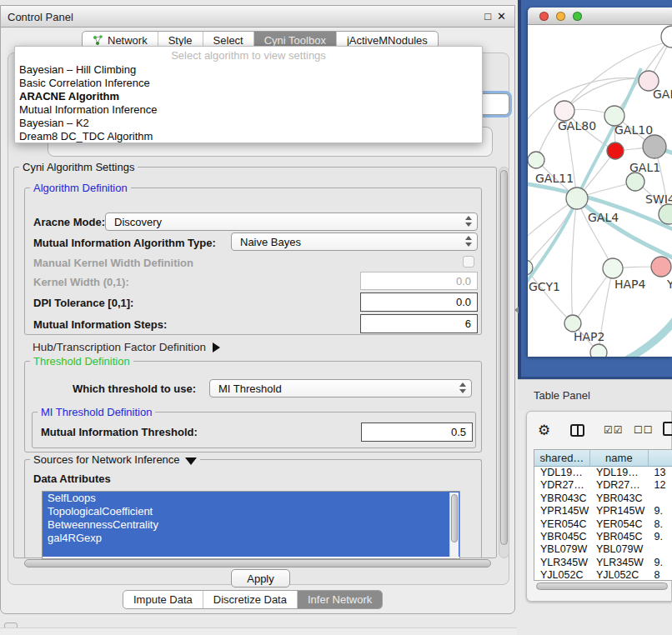 This screenshot has height=635, width=672. I want to click on dpi-tolerance-label: DPI Tolerance [0,1]:, so click(83, 303).